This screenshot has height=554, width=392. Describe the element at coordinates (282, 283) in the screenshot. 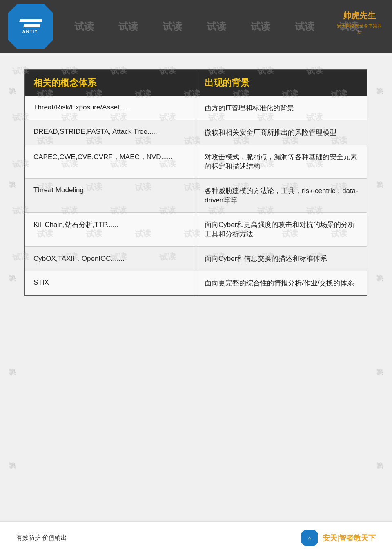

I see `table-cell-col2: 面向更完整的综合性的情报分析/作业/交换的体系` at that location.